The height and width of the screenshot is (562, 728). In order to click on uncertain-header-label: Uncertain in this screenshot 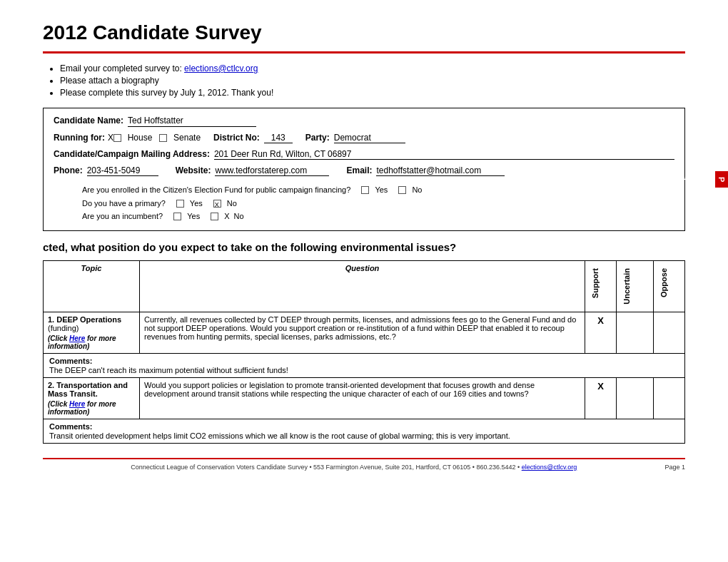, I will do `click(627, 287)`.